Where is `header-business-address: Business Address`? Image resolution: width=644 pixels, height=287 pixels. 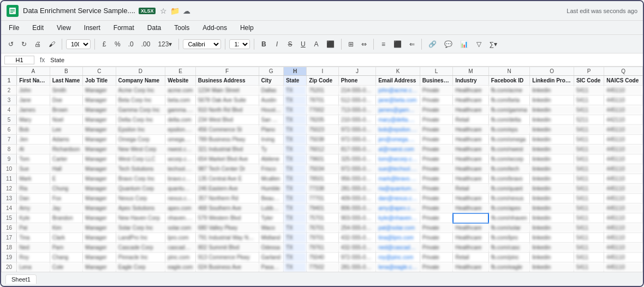 header-business-address: Business Address is located at coordinates (227, 81).